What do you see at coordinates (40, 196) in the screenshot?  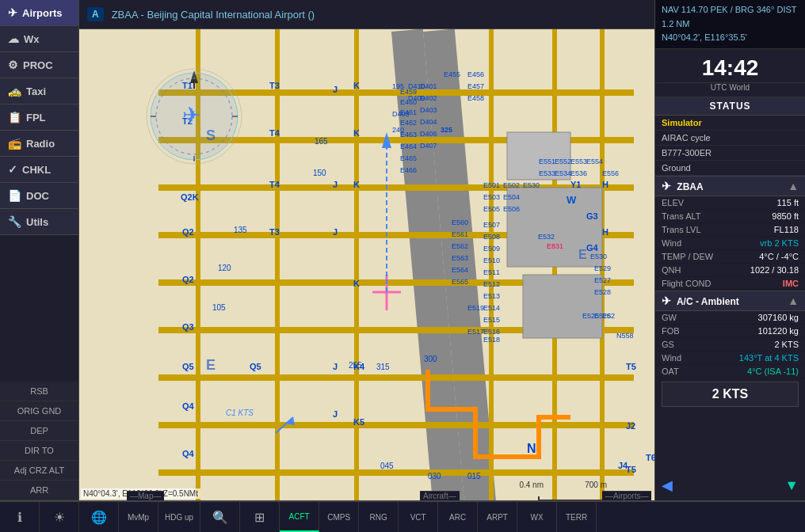 I see `sidebar-item-doc: 📄 DOC` at bounding box center [40, 196].